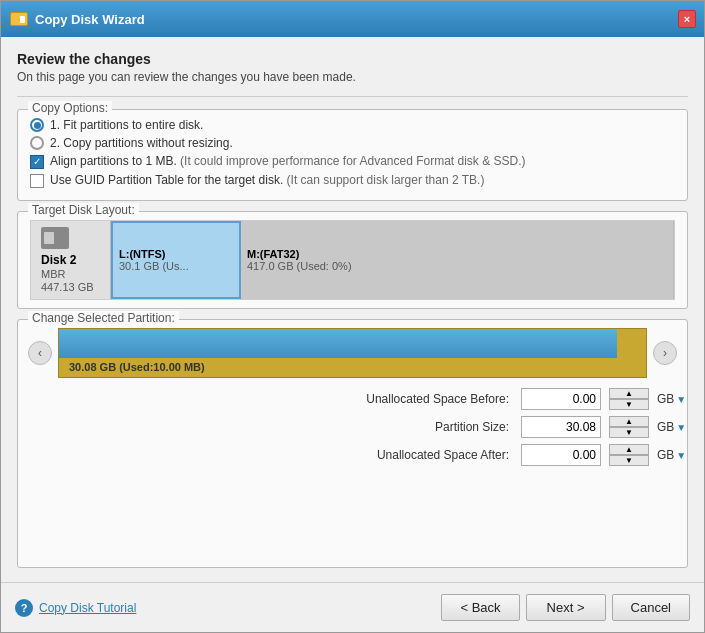  Describe the element at coordinates (176, 260) in the screenshot. I see `partition-ntfs: L:(NTFS) 30.1 GB (Us...` at that location.